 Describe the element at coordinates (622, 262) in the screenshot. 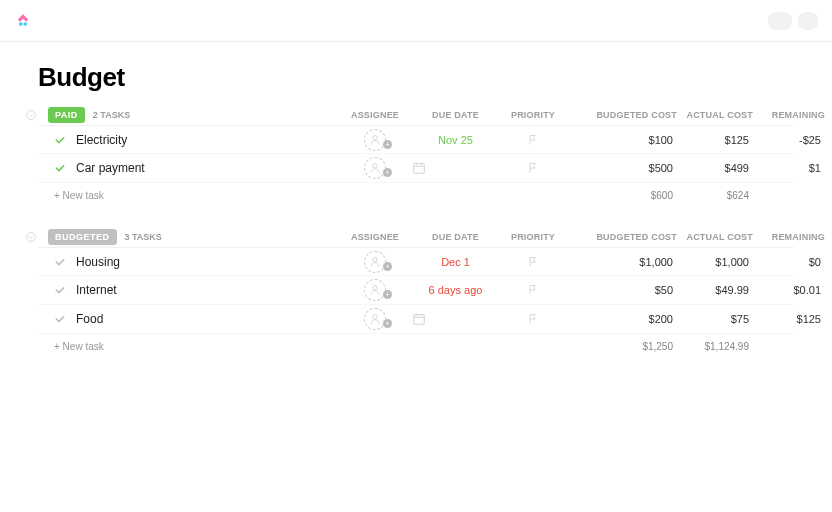

I see `budgeted-cost: $1,000` at that location.